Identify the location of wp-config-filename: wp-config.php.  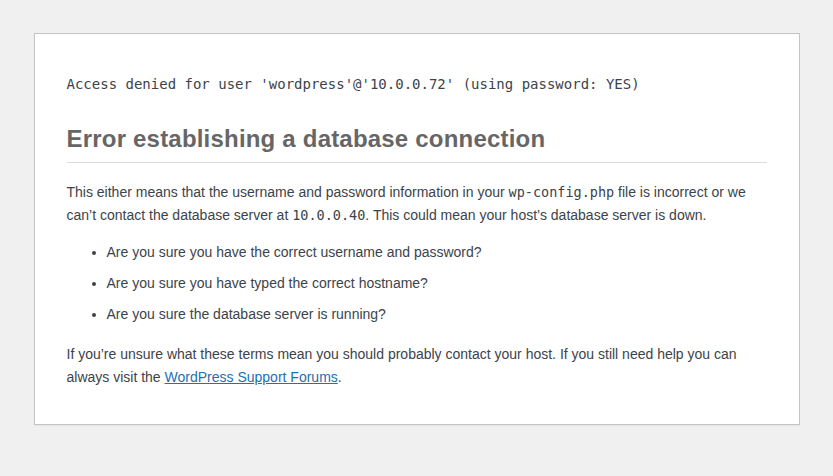
(562, 192).